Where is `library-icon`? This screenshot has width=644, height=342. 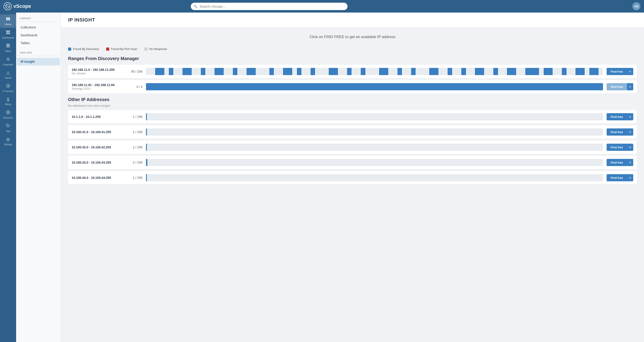
library-icon is located at coordinates (8, 20).